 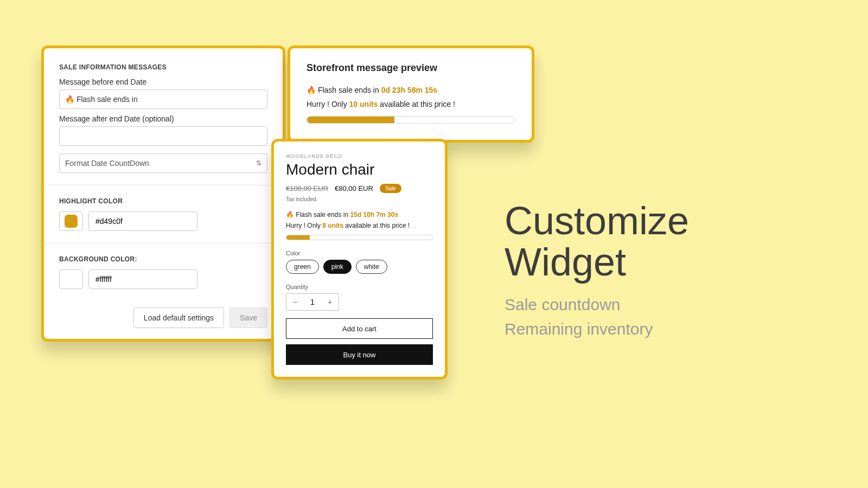 I want to click on preview-countdown-line: 🔥 Flash sale ends in 0d 23h 58m 15s, so click(x=411, y=90).